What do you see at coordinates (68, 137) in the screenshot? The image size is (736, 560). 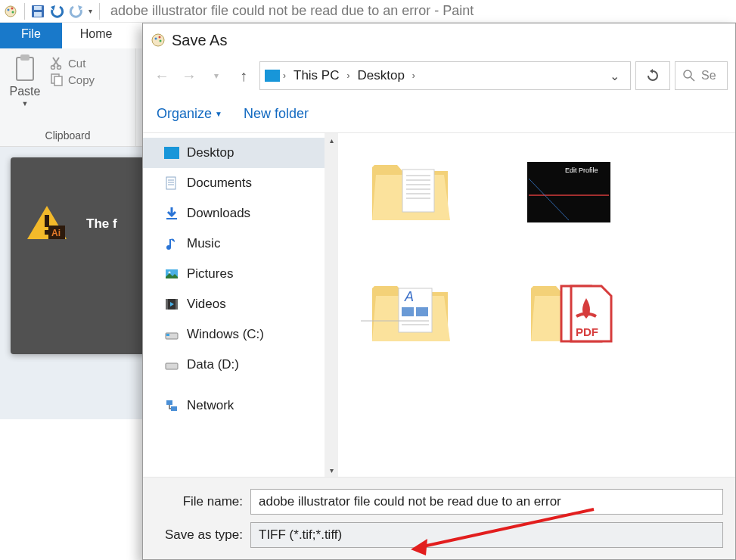 I see `clipboard-group-label: Clipboard` at bounding box center [68, 137].